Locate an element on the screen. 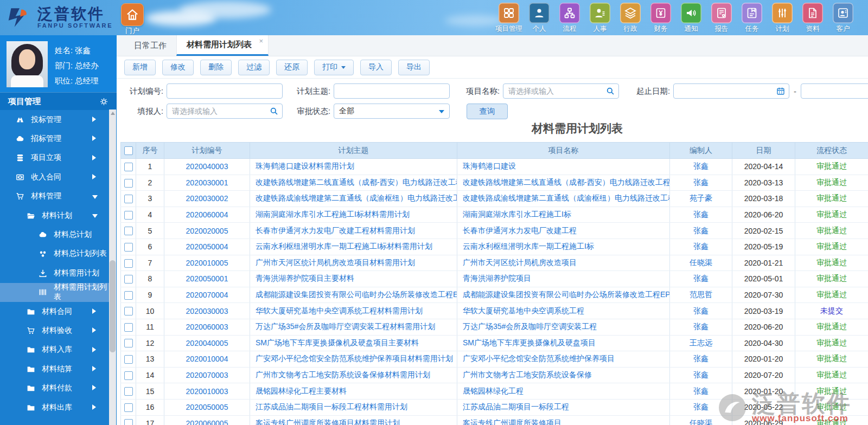 The image size is (868, 425). gear-icon is located at coordinates (104, 102).